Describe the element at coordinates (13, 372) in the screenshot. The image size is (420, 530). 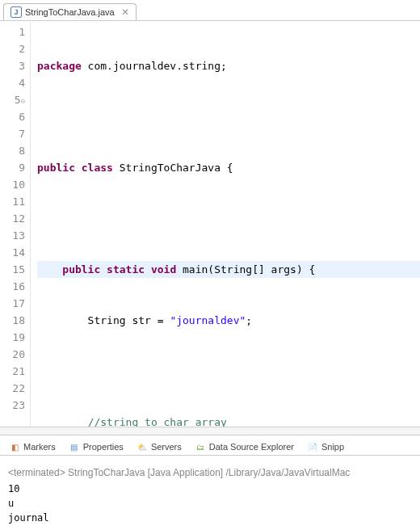
I see `line-number: 21` at that location.